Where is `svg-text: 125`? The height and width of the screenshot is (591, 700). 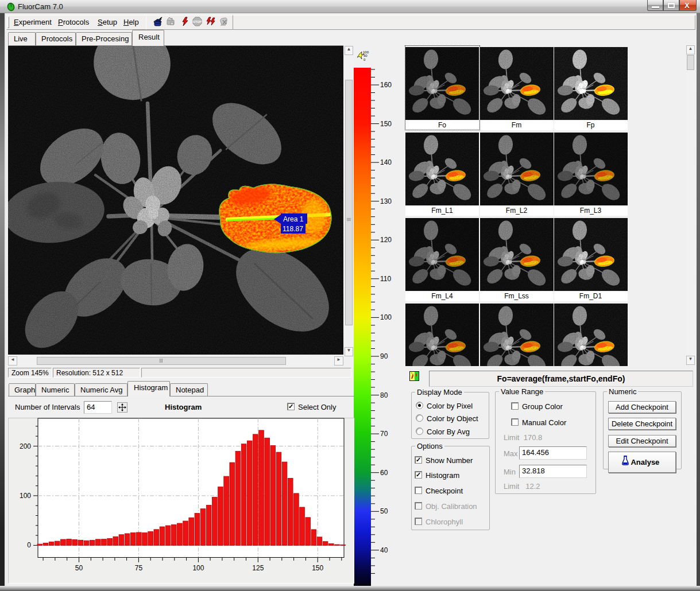 svg-text: 125 is located at coordinates (258, 568).